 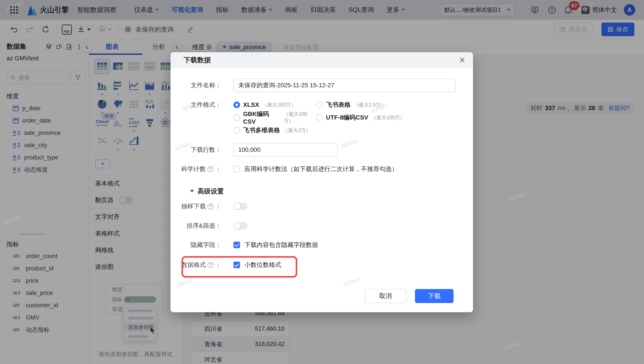 I want to click on format-label: 文件格式：, so click(x=196, y=105).